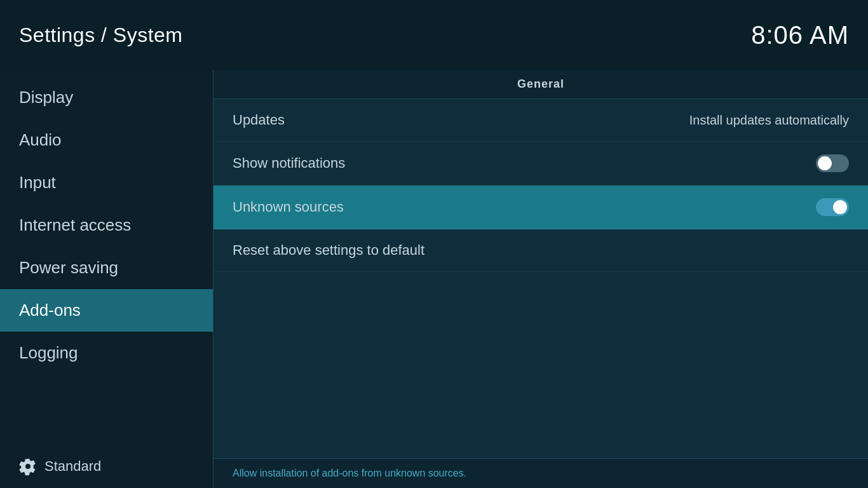  I want to click on setting-value-updates: Install updates automatically, so click(769, 121).